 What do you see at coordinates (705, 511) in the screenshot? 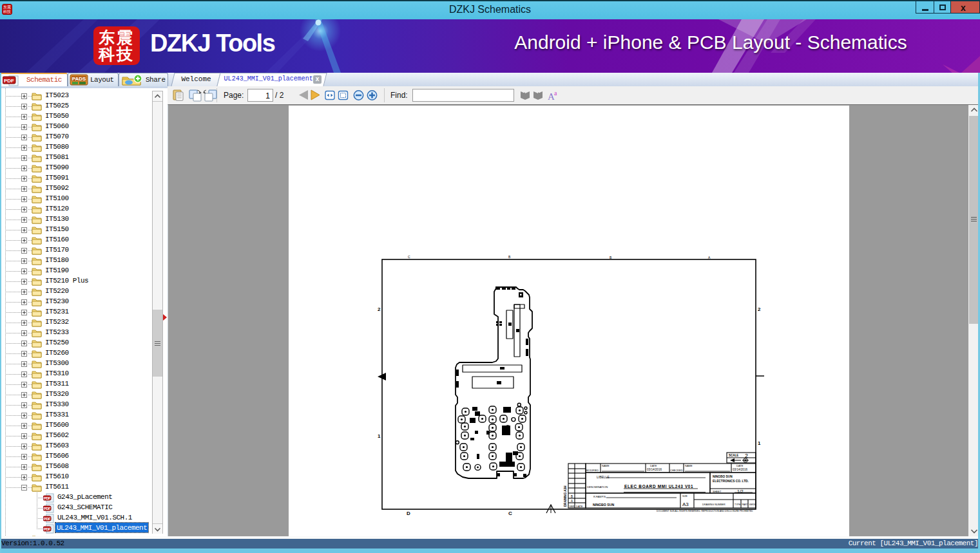
I see `svg-text:DOCUMENT SUN ALL RIGHTS RESERV: DOCUMENT SUN ALL RIGHTS RESERVED. REPROD…` at bounding box center [705, 511].